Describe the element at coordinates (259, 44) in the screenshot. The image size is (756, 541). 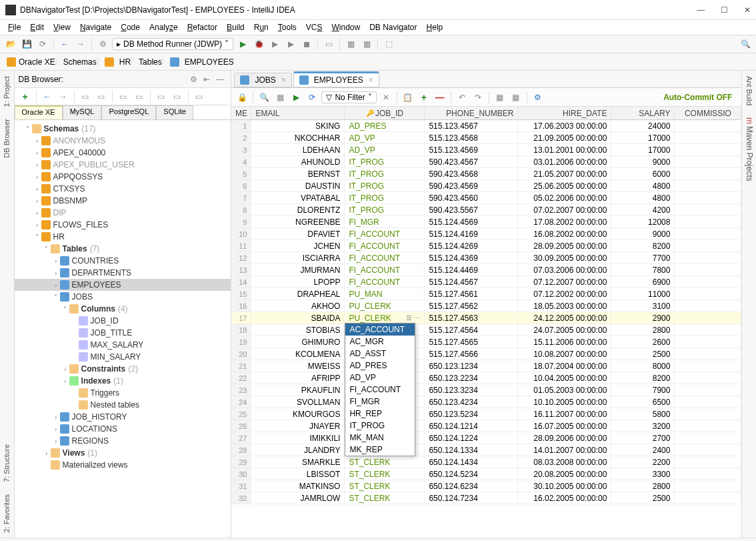
I see `debug-icon: 🐞` at that location.